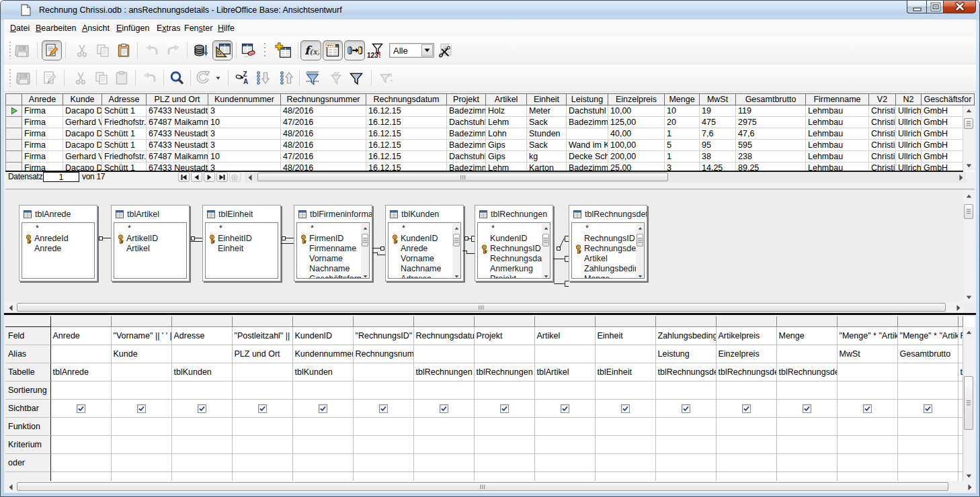 Image resolution: width=980 pixels, height=497 pixels. Describe the element at coordinates (514, 214) in the screenshot. I see `table-box-title: tblRechnungen` at that location.